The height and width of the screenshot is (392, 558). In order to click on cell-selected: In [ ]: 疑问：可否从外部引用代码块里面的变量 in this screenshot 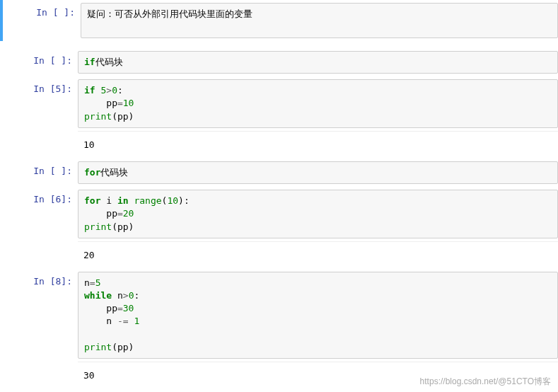, I will do `click(279, 21)`.